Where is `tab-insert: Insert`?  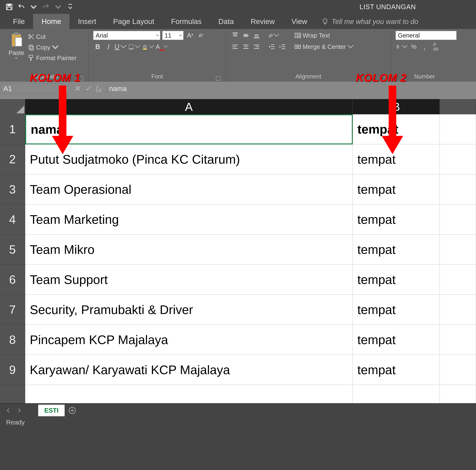
tab-insert: Insert is located at coordinates (87, 21).